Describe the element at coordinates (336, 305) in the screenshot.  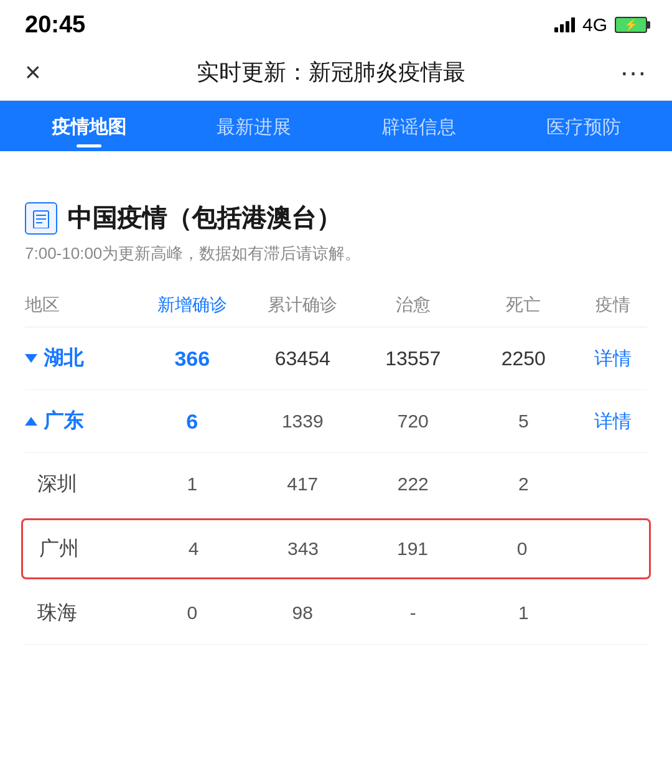
I see `table-header: 地区 新增确诊 累计确诊 治愈 死亡 疫情` at that location.